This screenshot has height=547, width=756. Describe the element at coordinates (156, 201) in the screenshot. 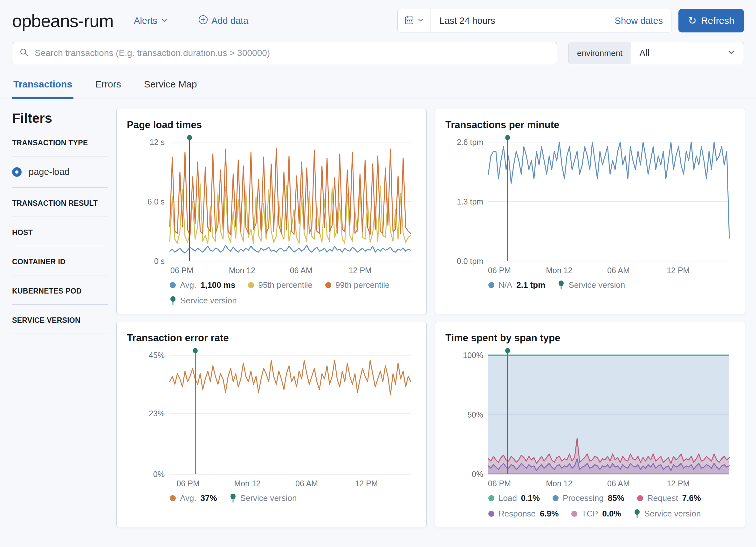

I see `svg-text: 6.0 s` at that location.